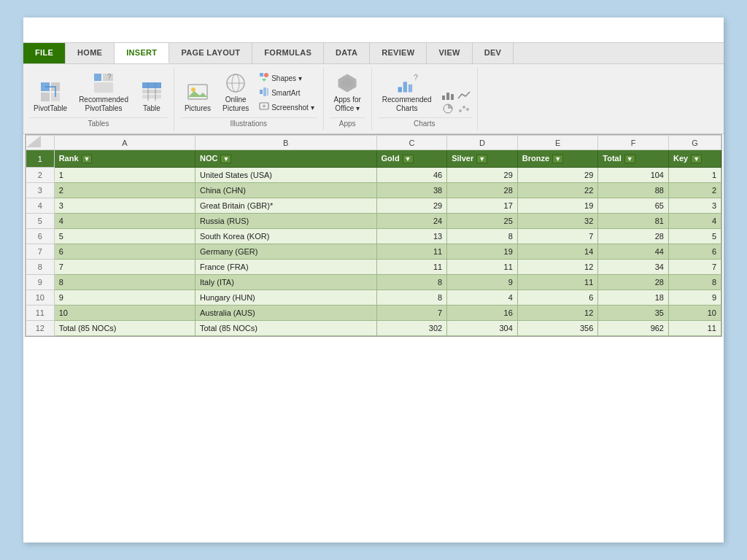 This screenshot has height=560, width=747. I want to click on data-cell: 65, so click(633, 206).